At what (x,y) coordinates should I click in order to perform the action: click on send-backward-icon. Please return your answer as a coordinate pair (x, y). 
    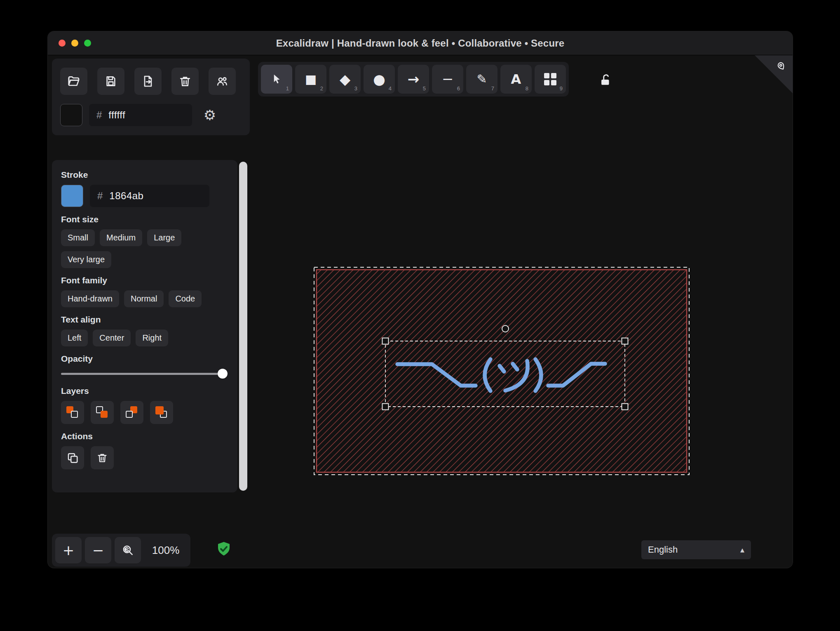
    Looking at the image, I should click on (102, 412).